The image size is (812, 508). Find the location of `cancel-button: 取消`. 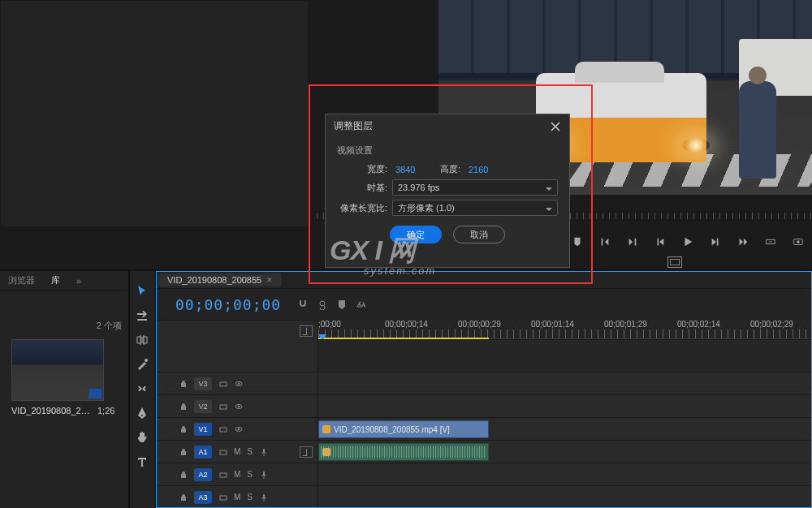

cancel-button: 取消 is located at coordinates (479, 235).